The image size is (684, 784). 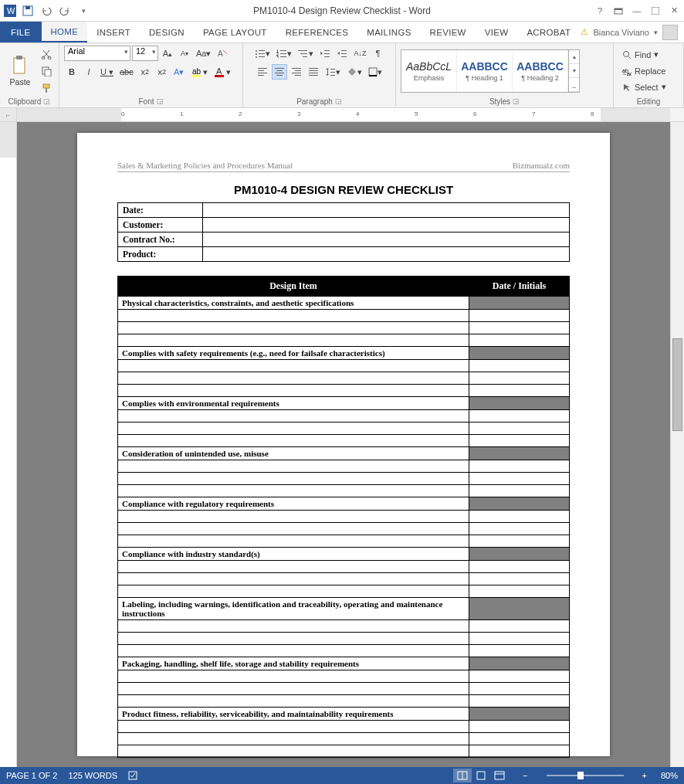 I want to click on user-menu-icon: ▾, so click(x=656, y=32).